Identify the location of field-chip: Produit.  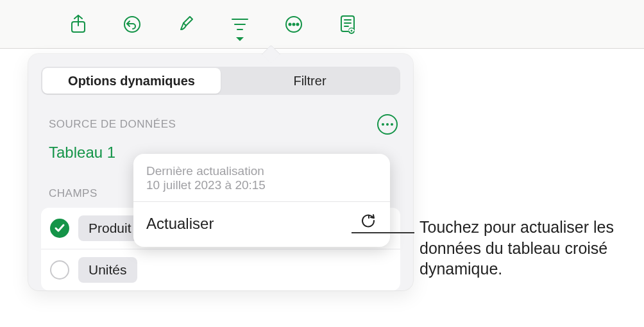
(110, 228).